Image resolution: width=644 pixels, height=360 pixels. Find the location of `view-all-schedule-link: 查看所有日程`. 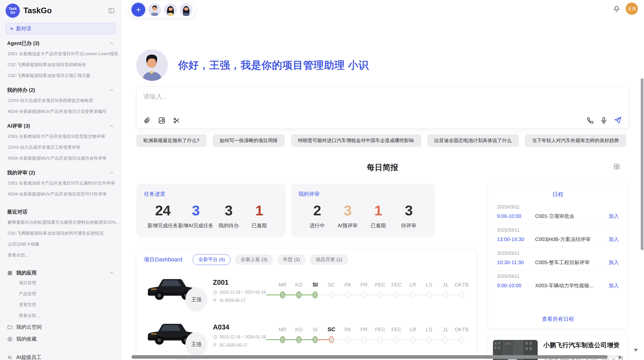

view-all-schedule-link: 查看所有日程 is located at coordinates (558, 318).